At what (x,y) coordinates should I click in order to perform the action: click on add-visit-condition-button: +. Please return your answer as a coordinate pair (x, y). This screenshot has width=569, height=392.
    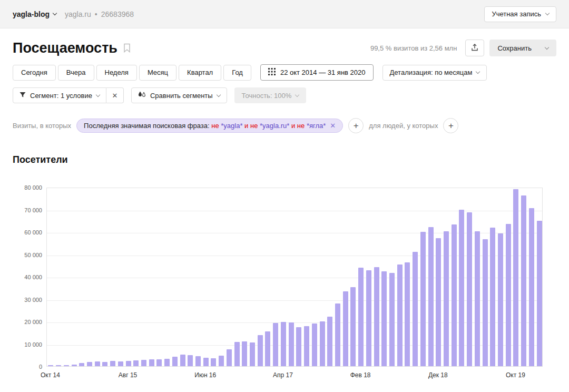
    Looking at the image, I should click on (356, 125).